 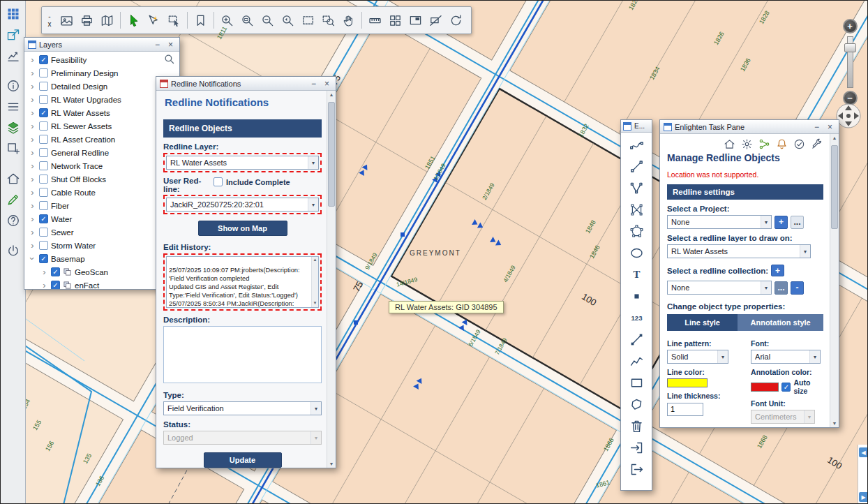 What do you see at coordinates (87, 20) in the screenshot?
I see `print-button` at bounding box center [87, 20].